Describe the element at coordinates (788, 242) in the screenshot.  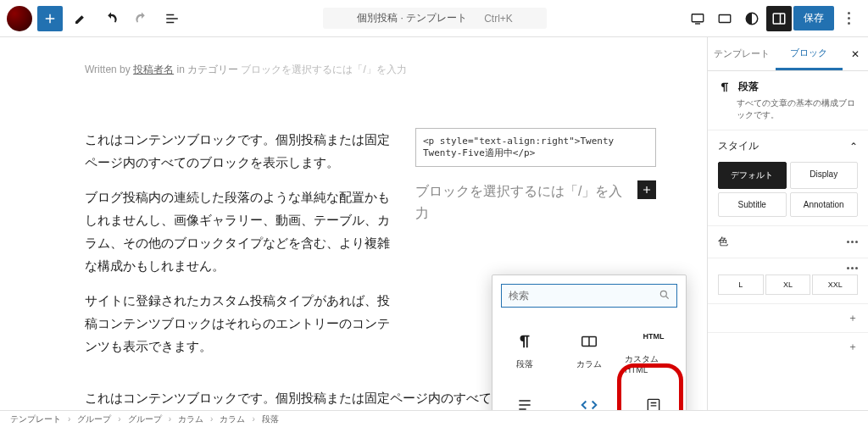
I see `color-section-header: 色` at that location.